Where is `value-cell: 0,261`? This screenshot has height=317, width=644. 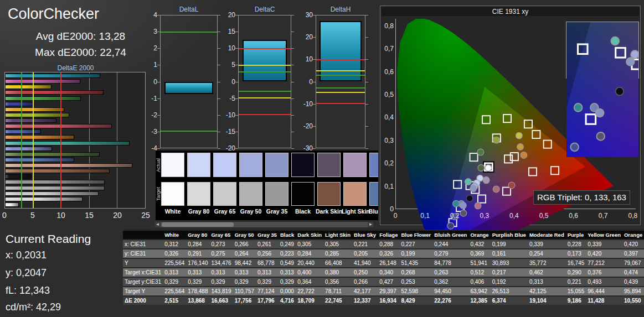 value-cell: 0,261 is located at coordinates (267, 245).